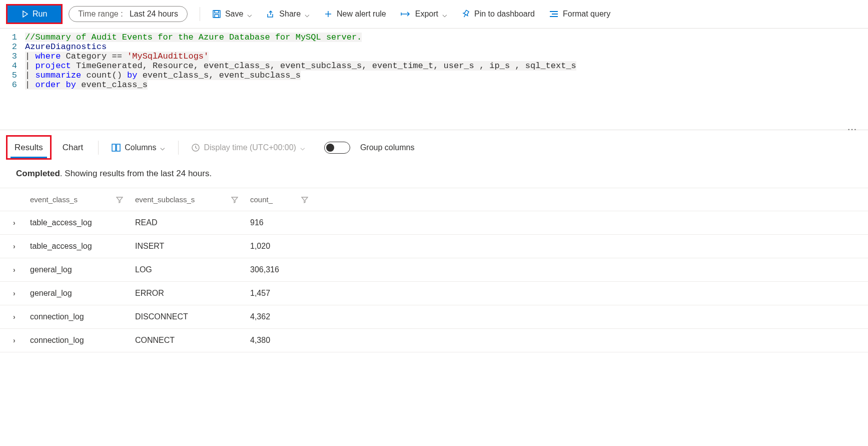 The width and height of the screenshot is (868, 446). Describe the element at coordinates (193, 340) in the screenshot. I see `cell-event-subclass: CONNECT` at that location.